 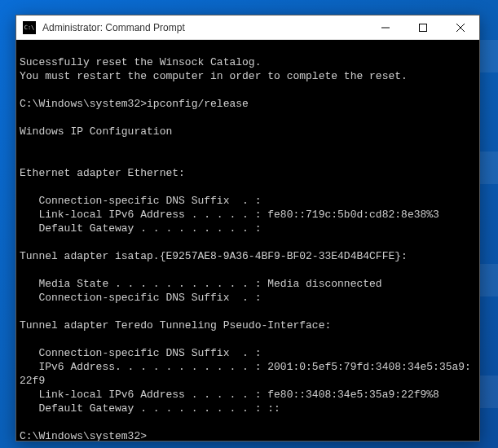 What do you see at coordinates (205, 28) in the screenshot?
I see `window-title: Administrator: Command Prompt` at bounding box center [205, 28].